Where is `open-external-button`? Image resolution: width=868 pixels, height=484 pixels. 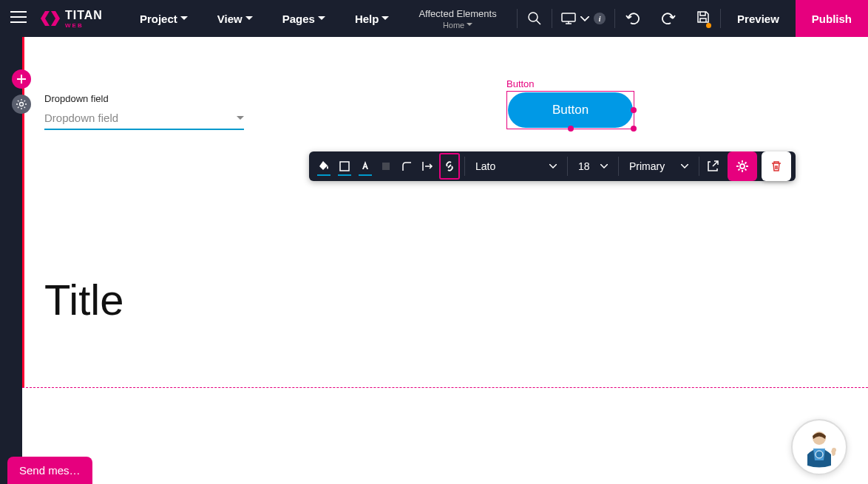
open-external-button is located at coordinates (713, 166).